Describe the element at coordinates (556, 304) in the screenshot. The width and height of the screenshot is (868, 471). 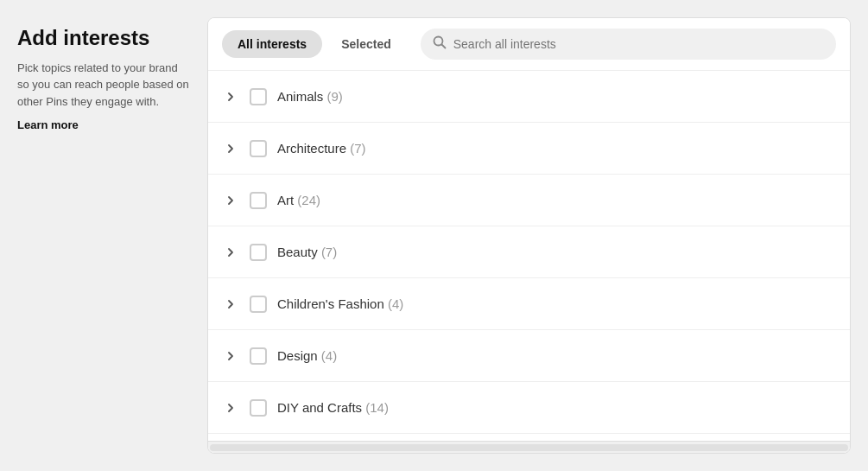
I see `interest-label: Children's Fashion (4)` at that location.